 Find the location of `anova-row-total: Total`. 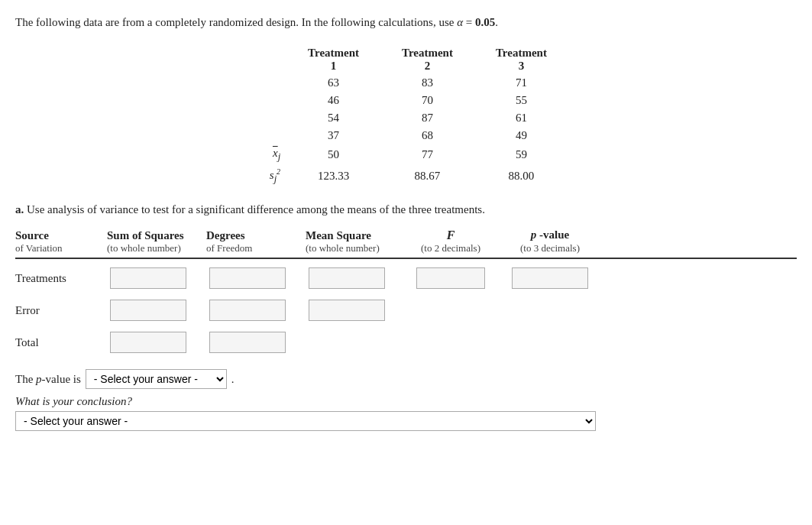

anova-row-total: Total is located at coordinates (406, 342).